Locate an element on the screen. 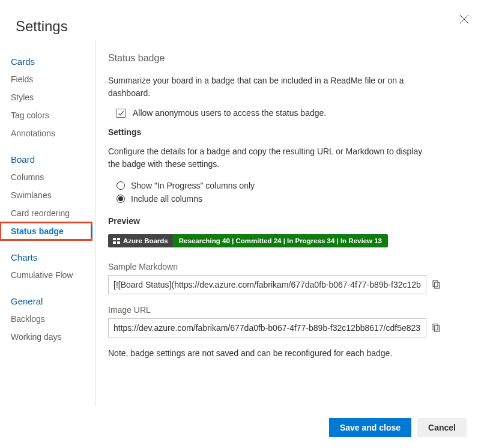 The height and width of the screenshot is (448, 481). allow-anonymous-checkbox is located at coordinates (121, 113).